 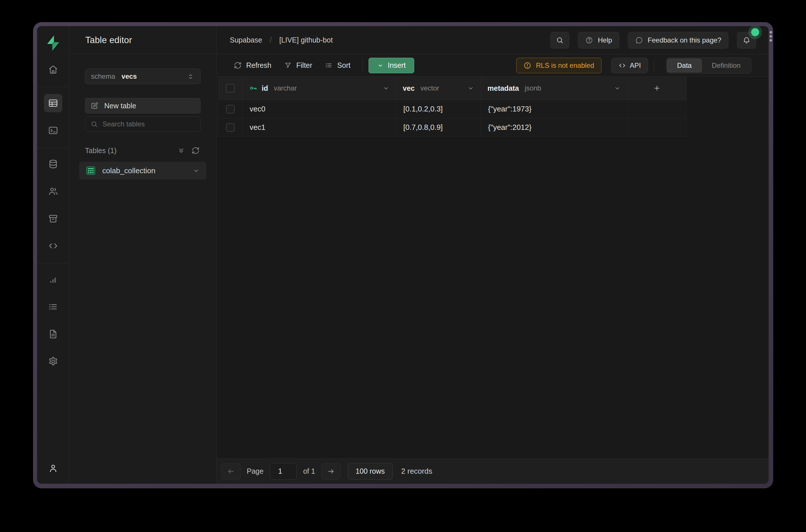 What do you see at coordinates (53, 334) in the screenshot?
I see `document-icon` at bounding box center [53, 334].